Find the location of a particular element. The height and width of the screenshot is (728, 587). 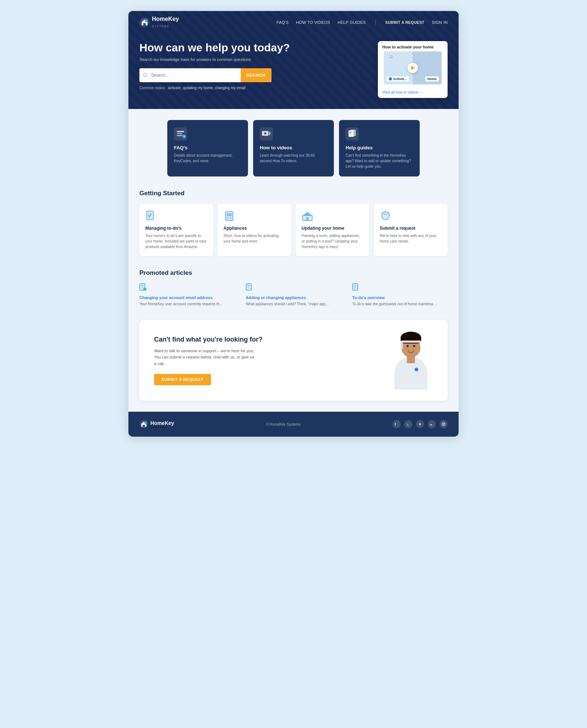

search-icon is located at coordinates (145, 75).